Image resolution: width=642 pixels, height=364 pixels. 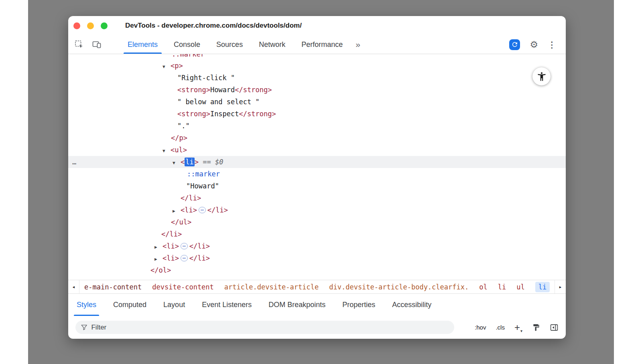 I want to click on element-classes-button: .cls, so click(x=500, y=327).